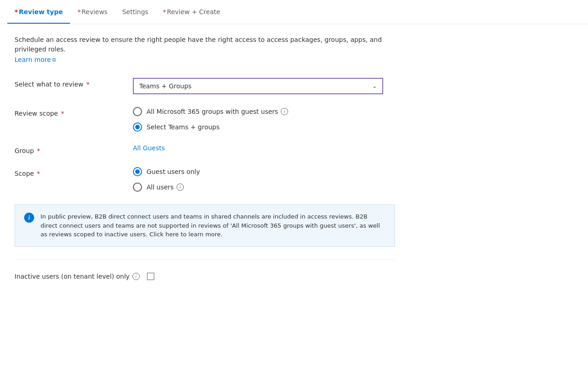  Describe the element at coordinates (77, 276) in the screenshot. I see `inactive-users-label: Inactive users (on tenant level) only i` at that location.